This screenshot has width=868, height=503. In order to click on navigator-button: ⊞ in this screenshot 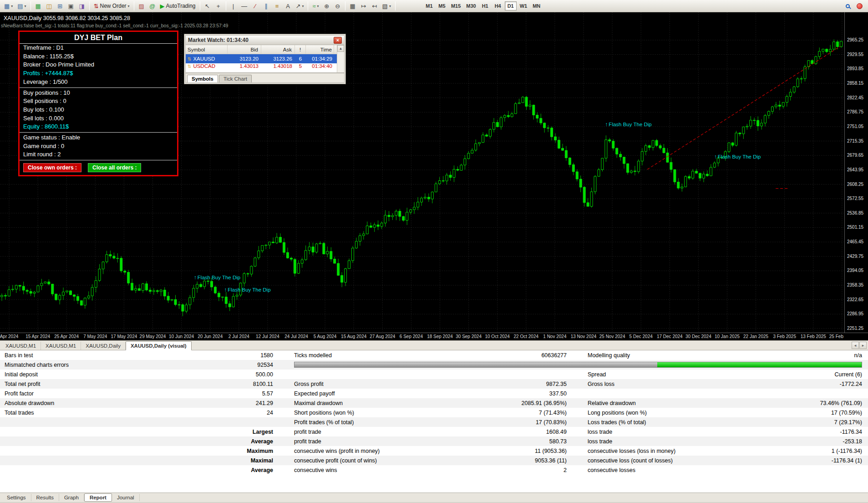, I will do `click(60, 6)`.